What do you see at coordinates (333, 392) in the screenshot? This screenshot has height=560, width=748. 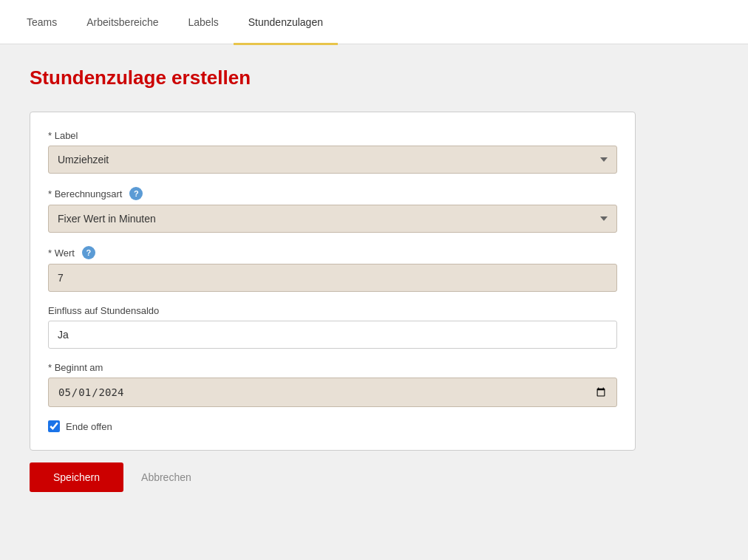 I see `beginnt-am-input` at bounding box center [333, 392].